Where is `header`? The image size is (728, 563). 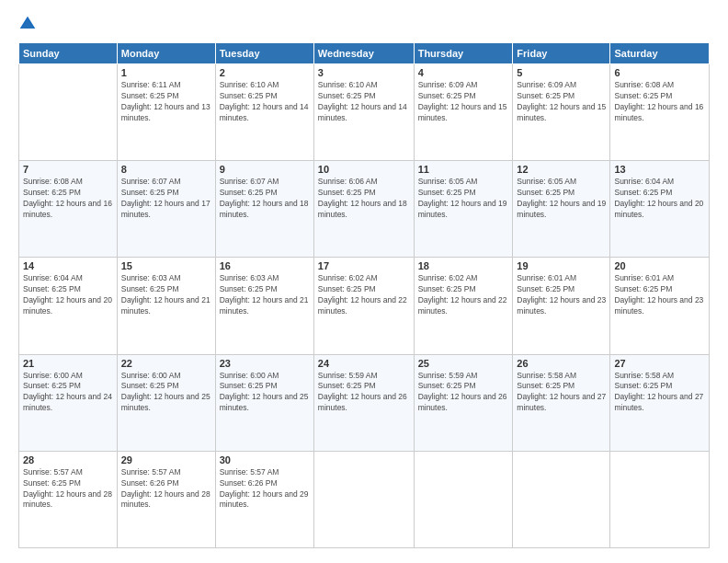
header is located at coordinates (364, 24).